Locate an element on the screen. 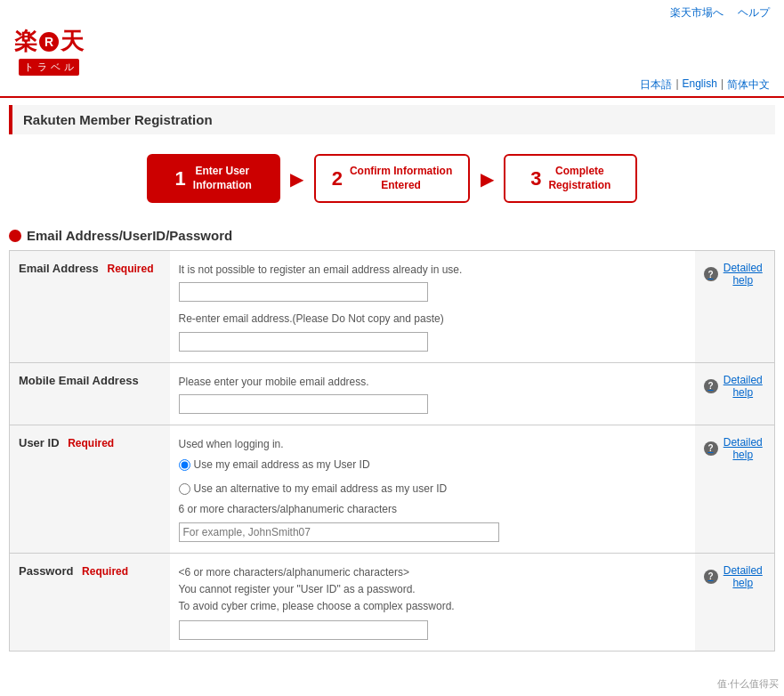  lang-english: English is located at coordinates (699, 85).